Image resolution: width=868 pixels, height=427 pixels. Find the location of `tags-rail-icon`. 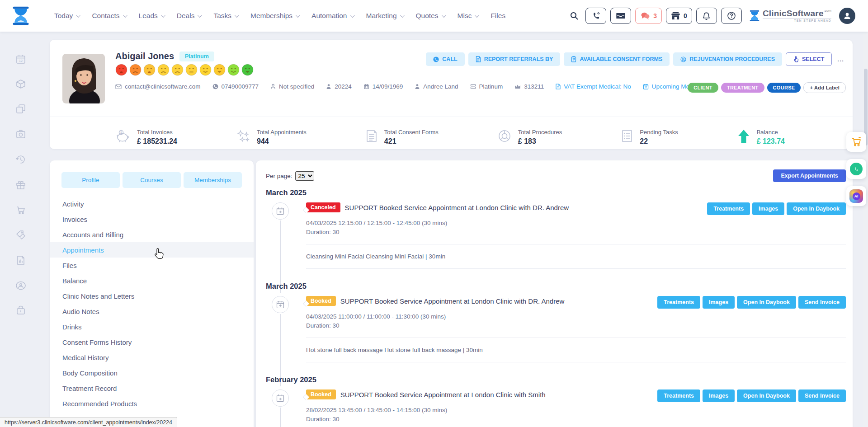

tags-rail-icon is located at coordinates (21, 235).